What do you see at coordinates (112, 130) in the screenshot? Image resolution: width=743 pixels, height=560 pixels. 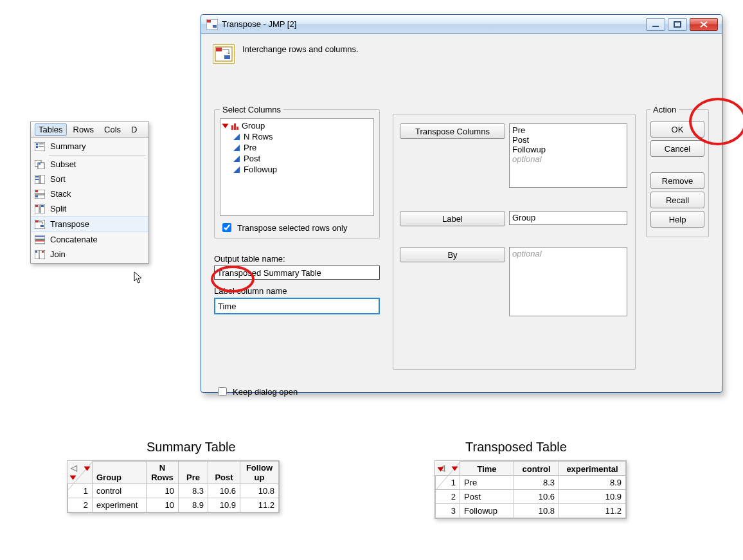 I see `menubar-cols: Cols` at bounding box center [112, 130].